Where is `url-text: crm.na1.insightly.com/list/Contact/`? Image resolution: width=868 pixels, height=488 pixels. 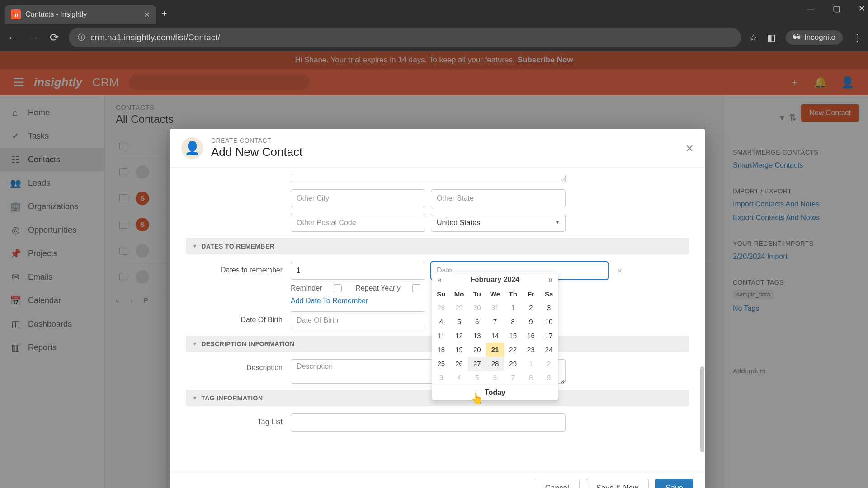
url-text: crm.na1.insightly.com/list/Contact/ is located at coordinates (156, 38).